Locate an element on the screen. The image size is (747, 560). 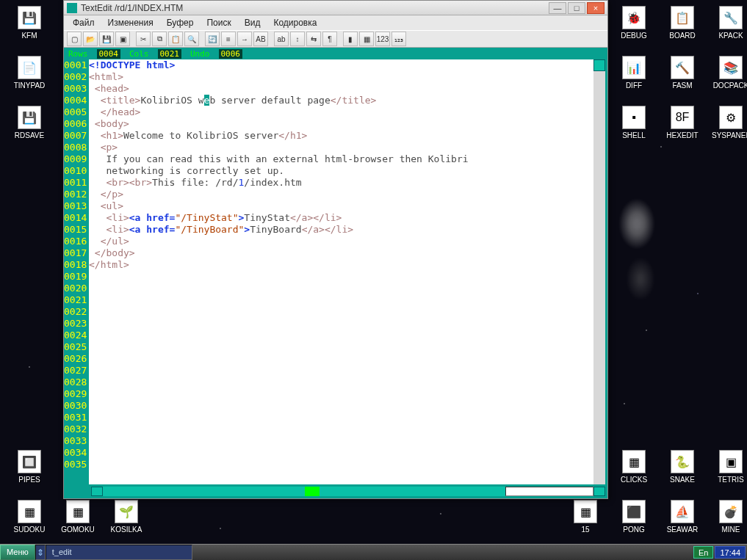
code-line: </p> is located at coordinates (341, 194).